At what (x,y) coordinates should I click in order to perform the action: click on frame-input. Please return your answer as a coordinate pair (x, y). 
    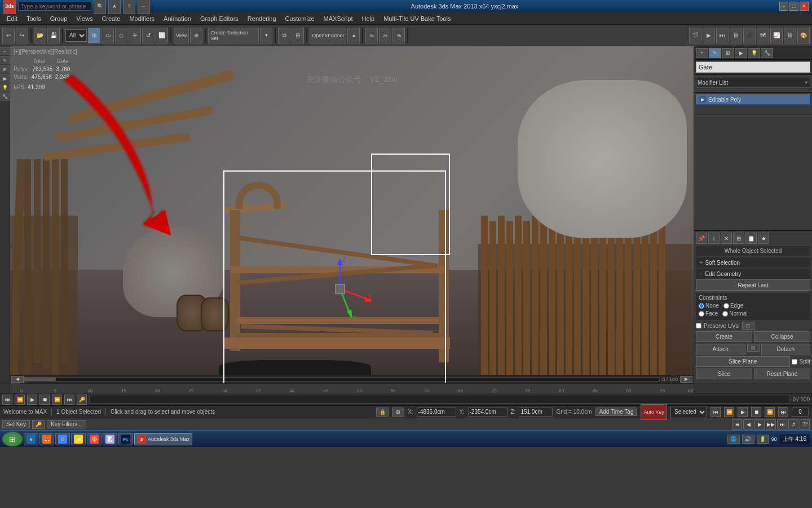
    Looking at the image, I should click on (800, 412).